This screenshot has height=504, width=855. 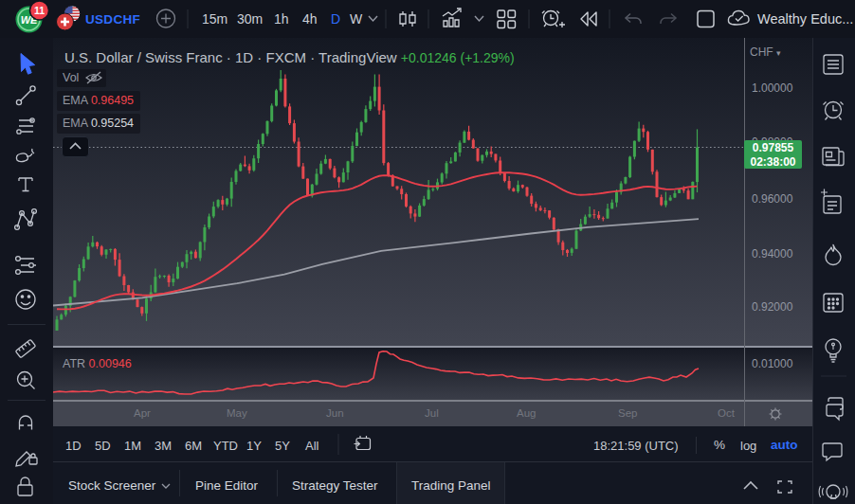 I want to click on svg-text: 15m, so click(x=214, y=19).